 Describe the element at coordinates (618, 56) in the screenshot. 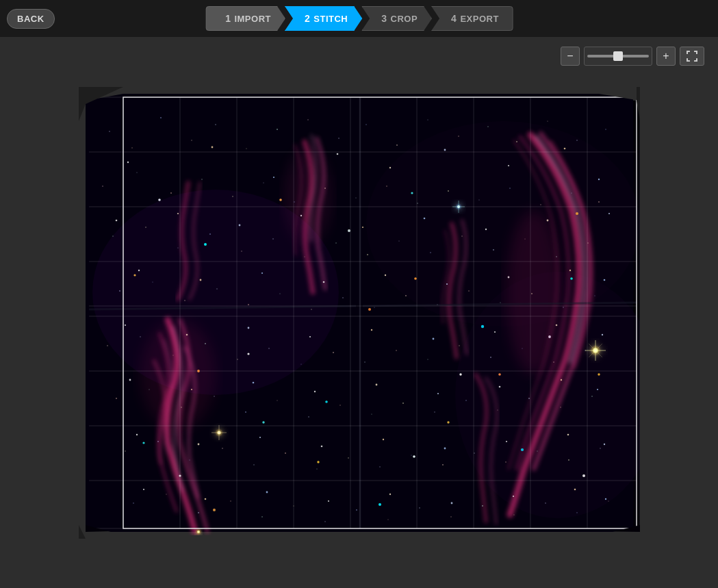

I see `zoom-slider` at that location.